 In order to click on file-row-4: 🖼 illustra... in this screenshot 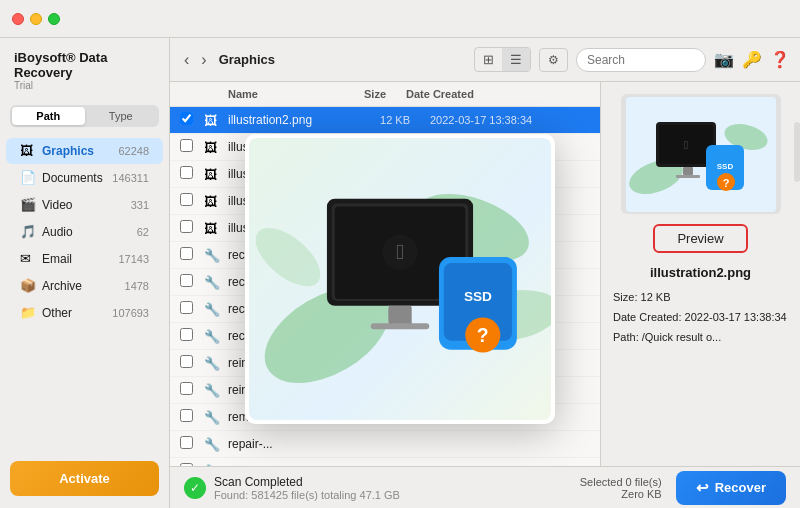, I will do `click(385, 228)`.